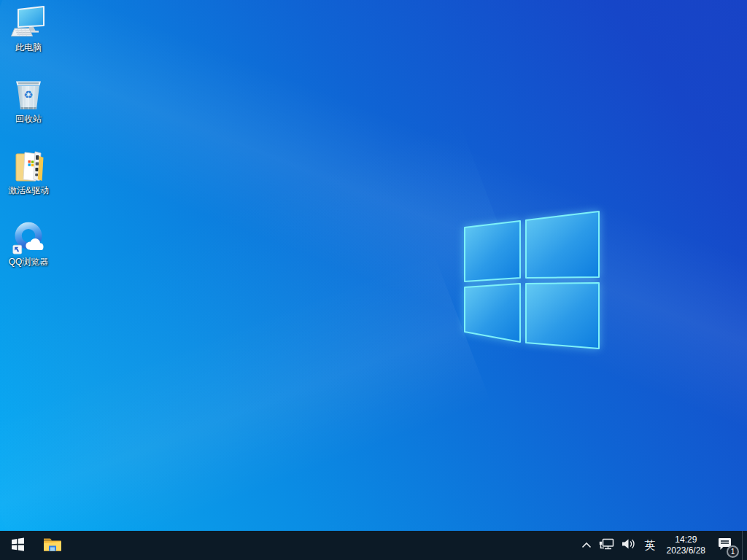  What do you see at coordinates (28, 183) in the screenshot?
I see `desktop-icon-activation-driver: 激活&驱动` at bounding box center [28, 183].